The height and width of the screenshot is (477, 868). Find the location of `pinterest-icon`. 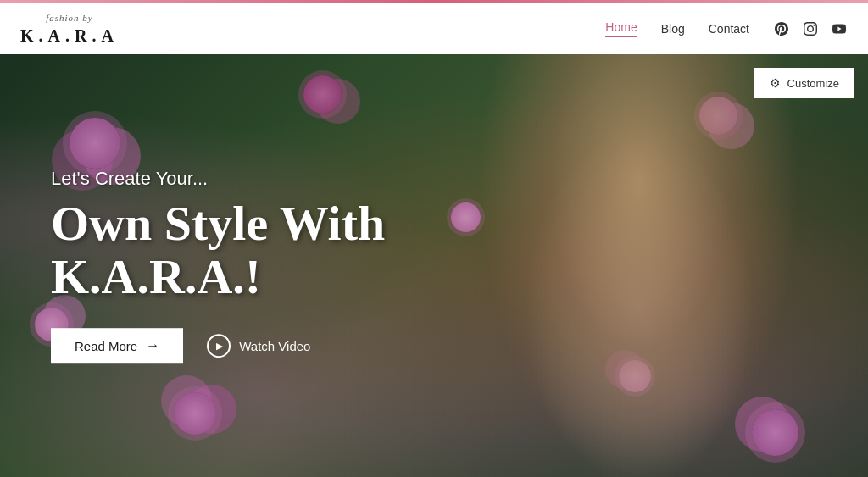

pinterest-icon is located at coordinates (782, 29).